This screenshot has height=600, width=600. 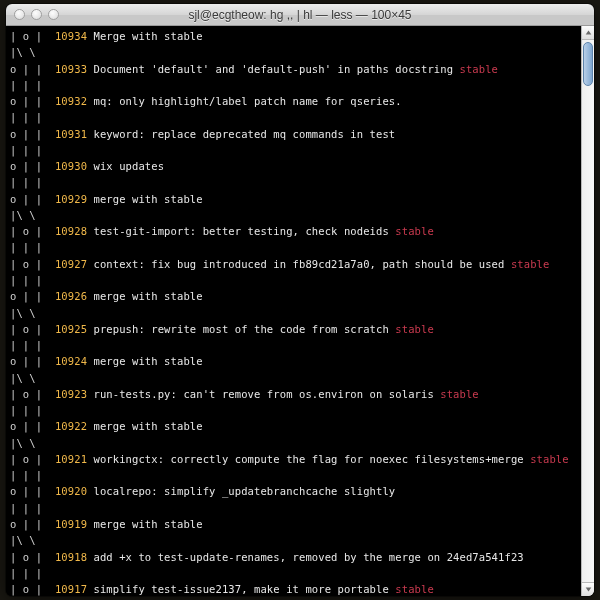 What do you see at coordinates (36, 14) in the screenshot?
I see `traffic-lights` at bounding box center [36, 14].